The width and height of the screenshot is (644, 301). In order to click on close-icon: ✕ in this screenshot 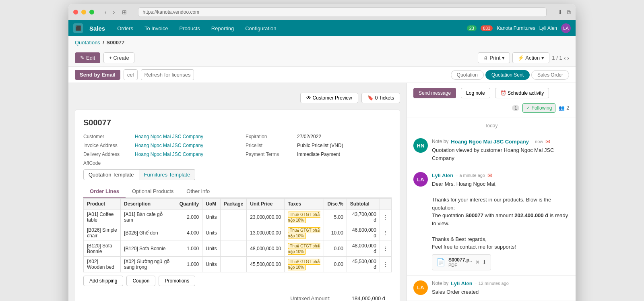, I will do `click(477, 262)`.